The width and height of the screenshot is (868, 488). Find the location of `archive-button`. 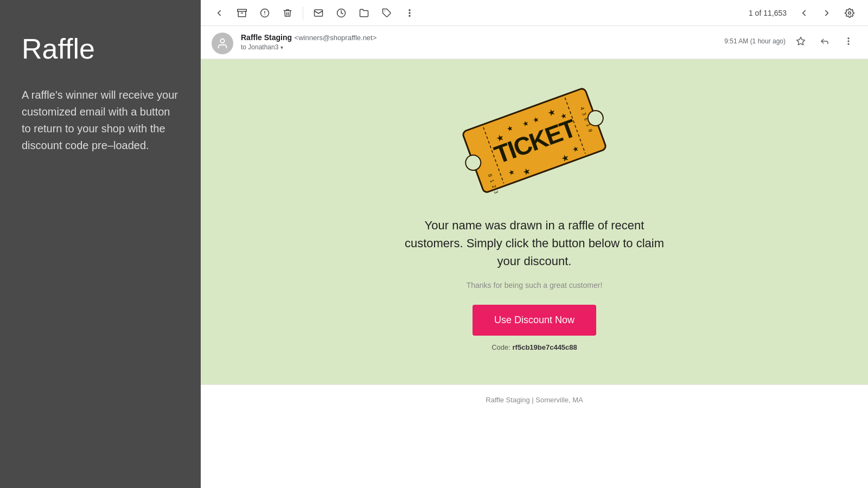

archive-button is located at coordinates (242, 13).